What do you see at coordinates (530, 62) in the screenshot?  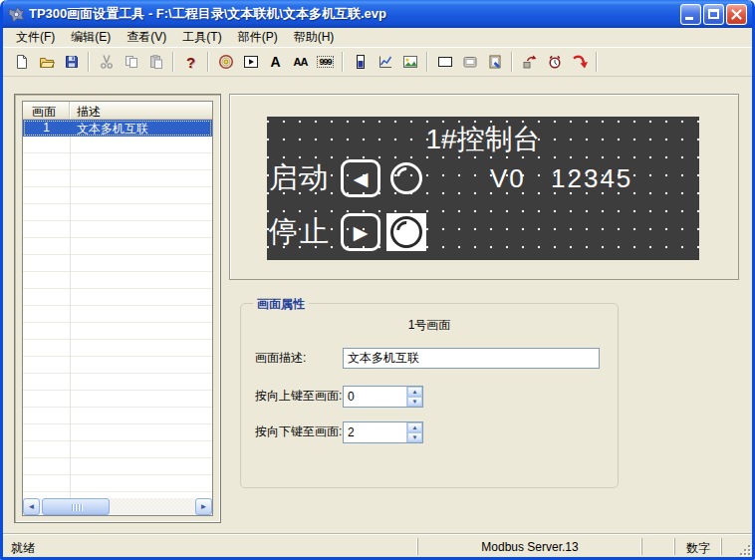 I see `jump-button` at bounding box center [530, 62].